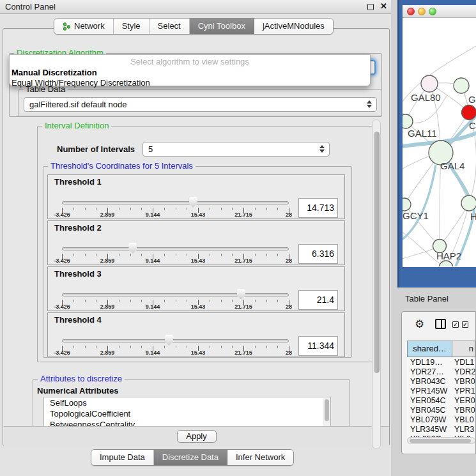 Image resolution: width=476 pixels, height=476 pixels. I want to click on cell-name: YPR1, so click(464, 391).